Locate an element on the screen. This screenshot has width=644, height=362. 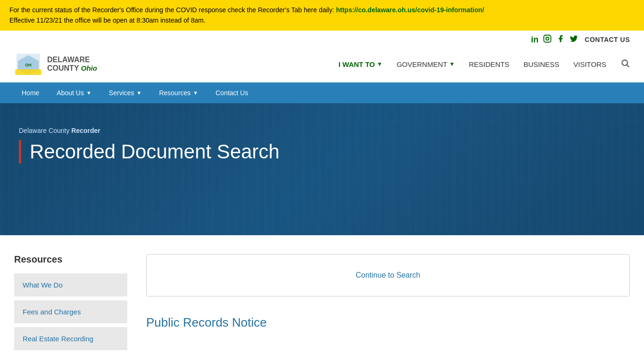
real-estate-recording-link: Real Estate Recording is located at coordinates (71, 338).